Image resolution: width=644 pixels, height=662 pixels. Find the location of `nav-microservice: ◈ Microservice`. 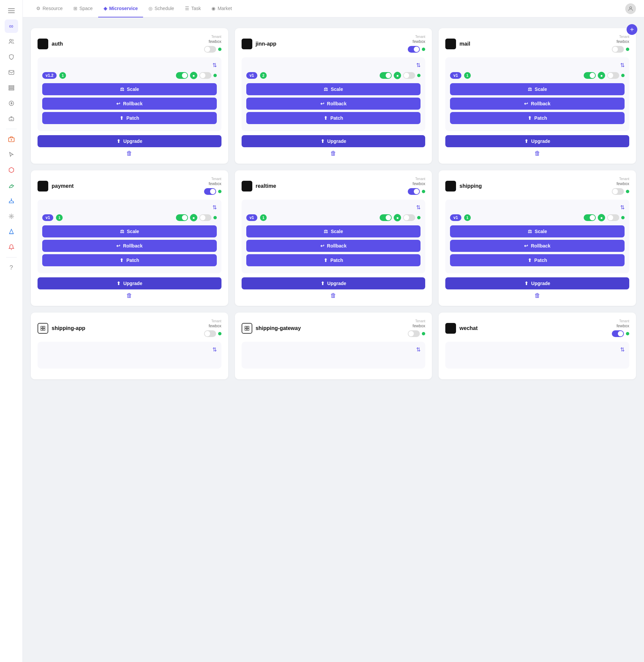

nav-microservice: ◈ Microservice is located at coordinates (121, 9).